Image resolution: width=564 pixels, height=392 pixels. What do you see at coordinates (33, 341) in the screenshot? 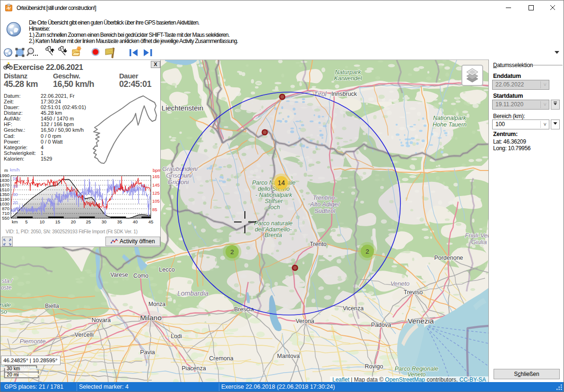
I see `svg-text: Piemonte` at bounding box center [33, 341].